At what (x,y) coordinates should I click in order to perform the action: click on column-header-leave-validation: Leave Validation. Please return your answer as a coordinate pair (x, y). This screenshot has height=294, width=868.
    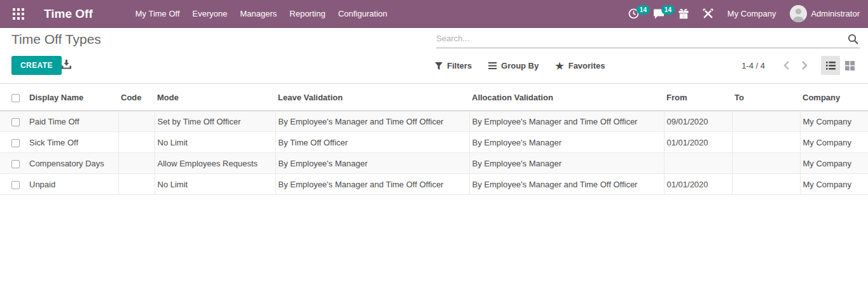
    Looking at the image, I should click on (373, 98).